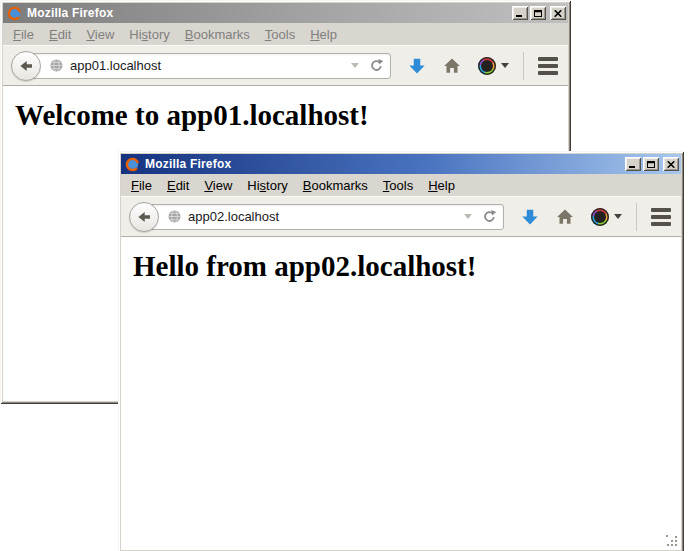  I want to click on page-heading: Hello from app02.localhost!, so click(407, 266).